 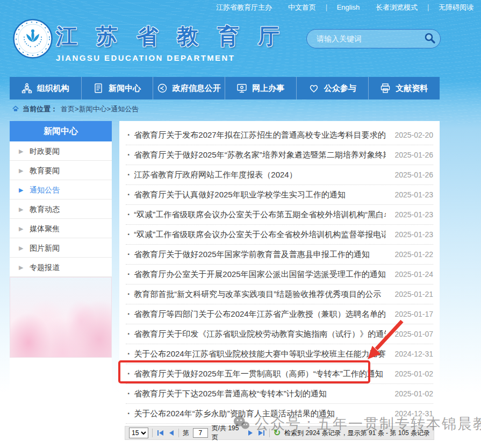 What do you see at coordinates (260, 374) in the screenshot?
I see `notice-title: 省教育厅关于做好2025年五年一贯制高职（高师）“专转本”工作的通知` at bounding box center [260, 374].